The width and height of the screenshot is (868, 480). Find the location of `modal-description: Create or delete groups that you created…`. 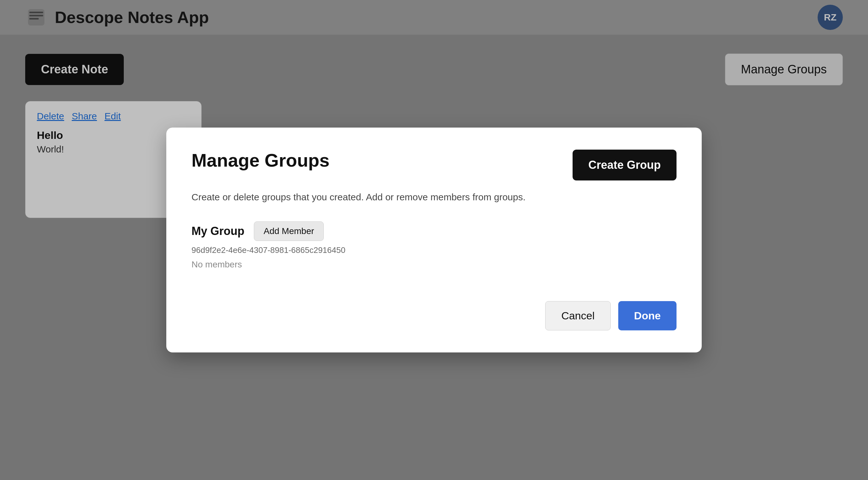

modal-description: Create or delete groups that you created… is located at coordinates (434, 197).